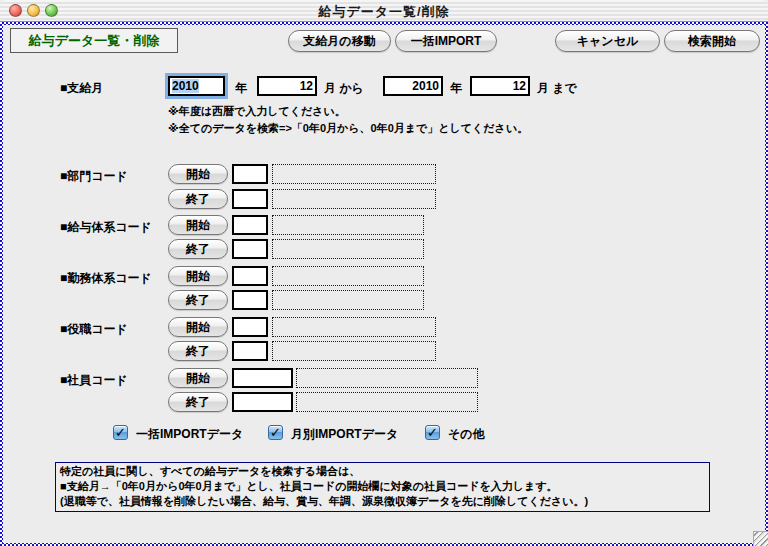 This screenshot has height=546, width=768. Describe the element at coordinates (344, 88) in the screenshot. I see `from-month-unit: 月 から` at that location.